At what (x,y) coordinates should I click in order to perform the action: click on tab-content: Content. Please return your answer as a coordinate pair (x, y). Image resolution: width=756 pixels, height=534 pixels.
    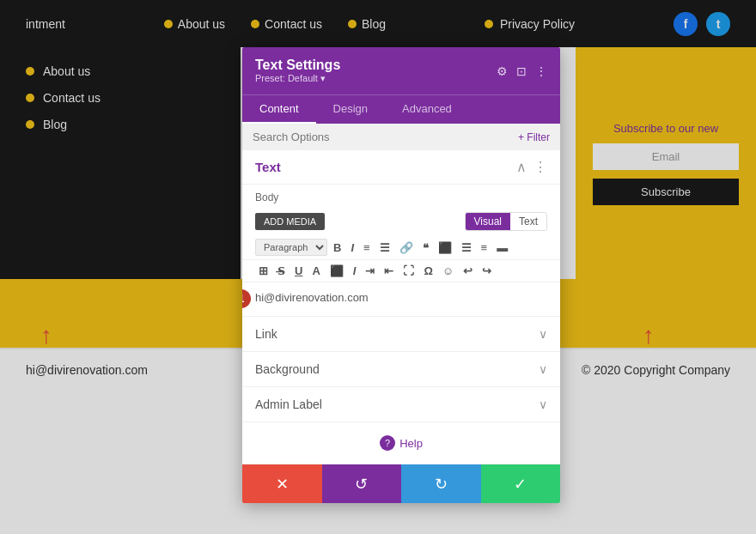
    Looking at the image, I should click on (279, 110).